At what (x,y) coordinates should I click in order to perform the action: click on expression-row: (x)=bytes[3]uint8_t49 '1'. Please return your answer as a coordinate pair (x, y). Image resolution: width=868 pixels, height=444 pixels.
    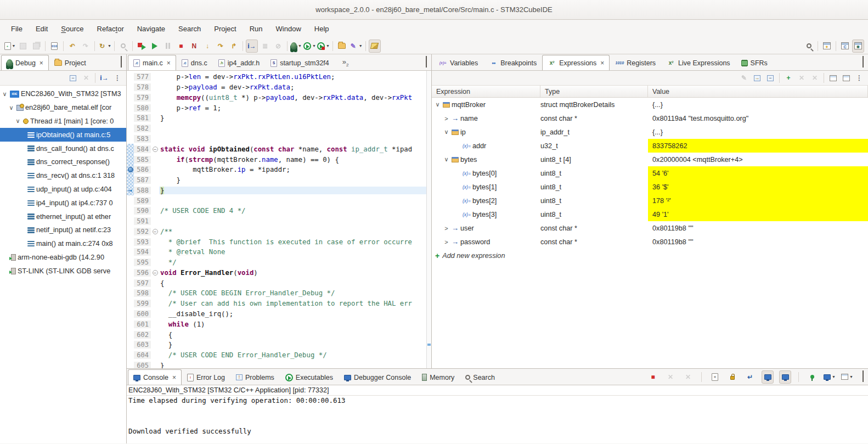
    Looking at the image, I should click on (650, 214).